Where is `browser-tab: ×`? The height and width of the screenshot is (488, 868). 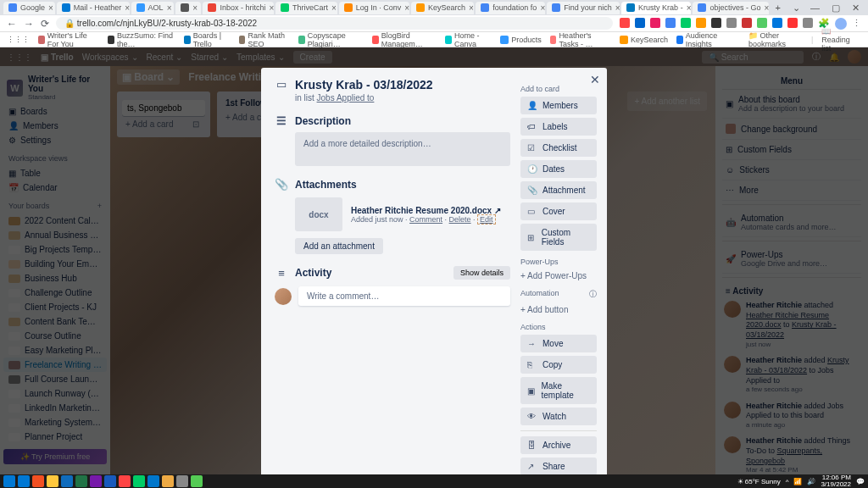
browser-tab: × is located at coordinates (188, 8).